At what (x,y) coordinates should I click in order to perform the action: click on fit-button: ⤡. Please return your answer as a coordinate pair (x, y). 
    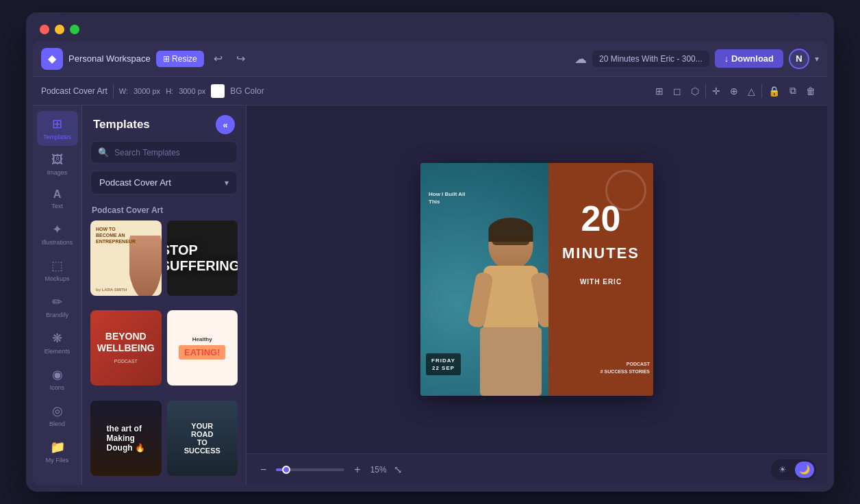
    Looking at the image, I should click on (399, 470).